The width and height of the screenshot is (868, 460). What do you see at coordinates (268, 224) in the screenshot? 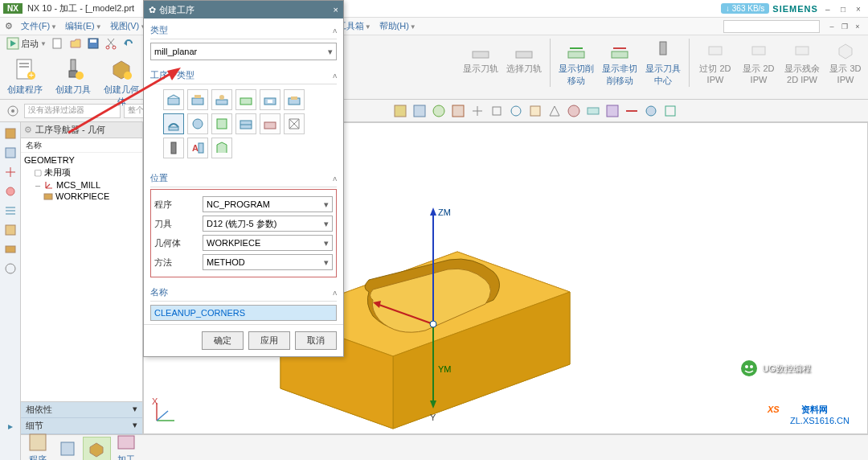
I see `tool-dropdown: D12 (铣刀-5 参数)▾` at bounding box center [268, 224].